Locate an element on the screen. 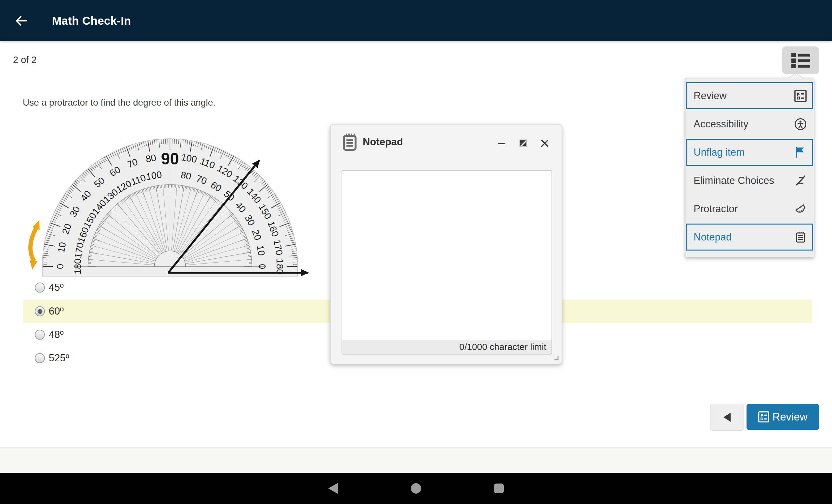  menu-item-label: Review is located at coordinates (744, 96).